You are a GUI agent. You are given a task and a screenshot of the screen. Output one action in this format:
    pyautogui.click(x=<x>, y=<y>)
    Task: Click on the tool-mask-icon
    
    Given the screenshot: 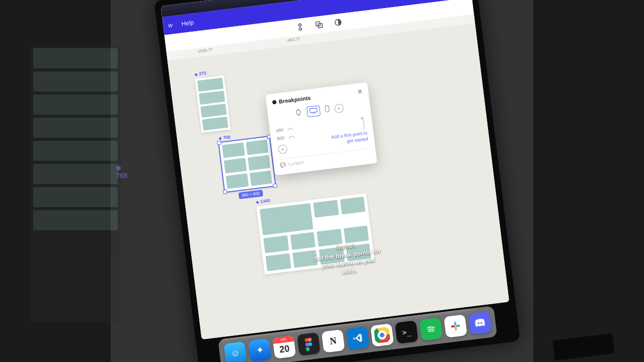 What is the action you would take?
    pyautogui.click(x=319, y=25)
    